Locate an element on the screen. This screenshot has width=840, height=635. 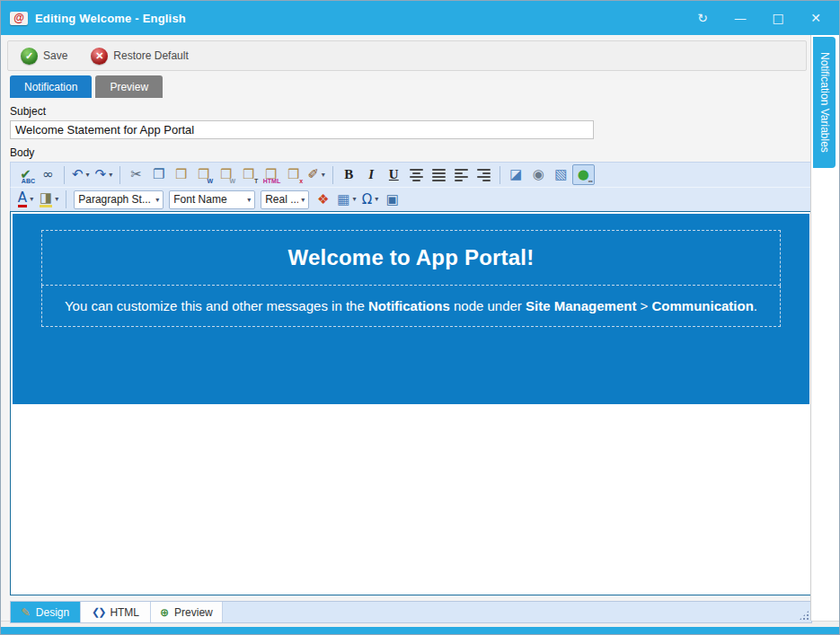
minimize-icon: — is located at coordinates (740, 18).